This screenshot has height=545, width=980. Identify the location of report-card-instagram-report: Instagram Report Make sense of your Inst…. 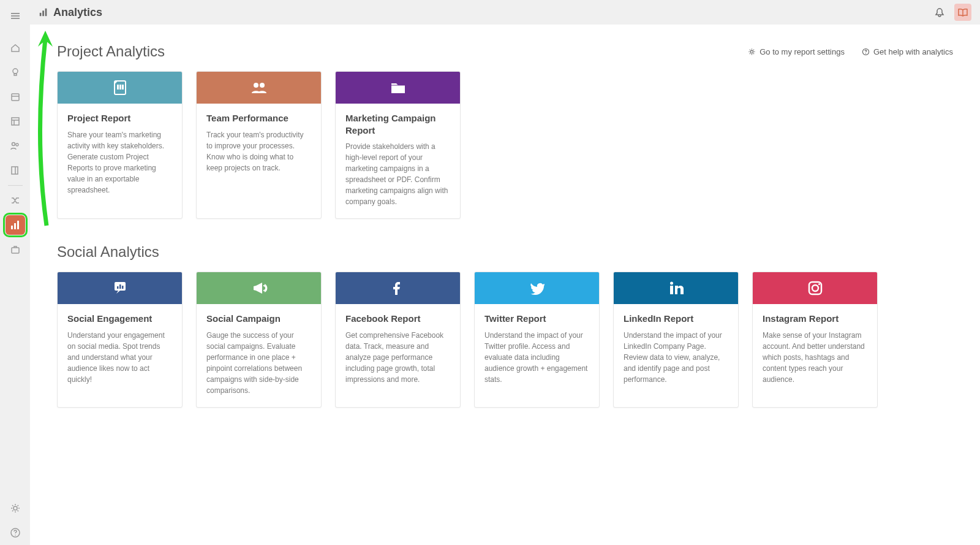
(815, 340).